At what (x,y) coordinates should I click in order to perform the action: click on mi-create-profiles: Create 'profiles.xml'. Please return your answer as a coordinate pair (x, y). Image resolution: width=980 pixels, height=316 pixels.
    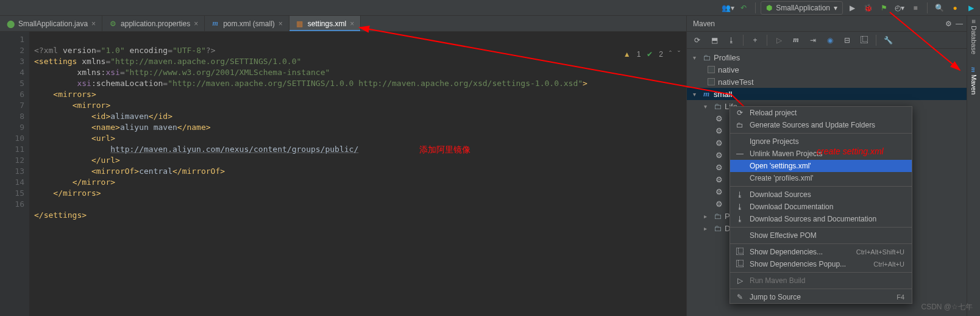
    Looking at the image, I should click on (821, 178).